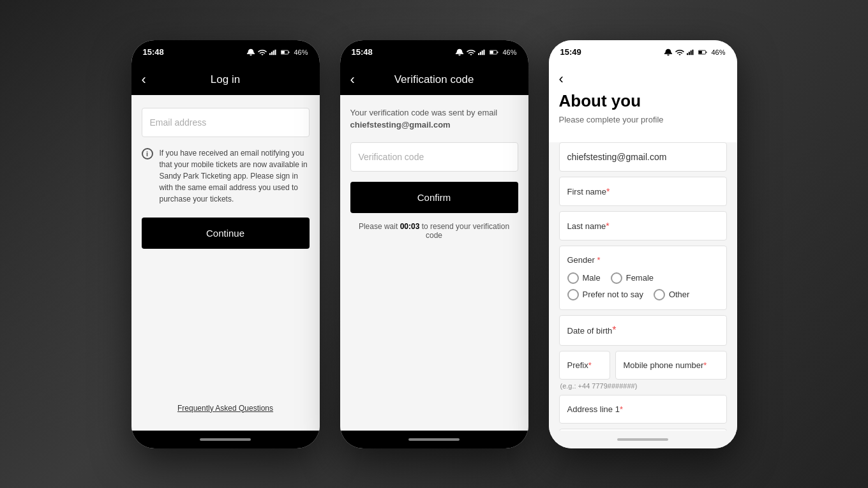  Describe the element at coordinates (226, 263) in the screenshot. I see `login-content: Email address i If you have received an …` at that location.